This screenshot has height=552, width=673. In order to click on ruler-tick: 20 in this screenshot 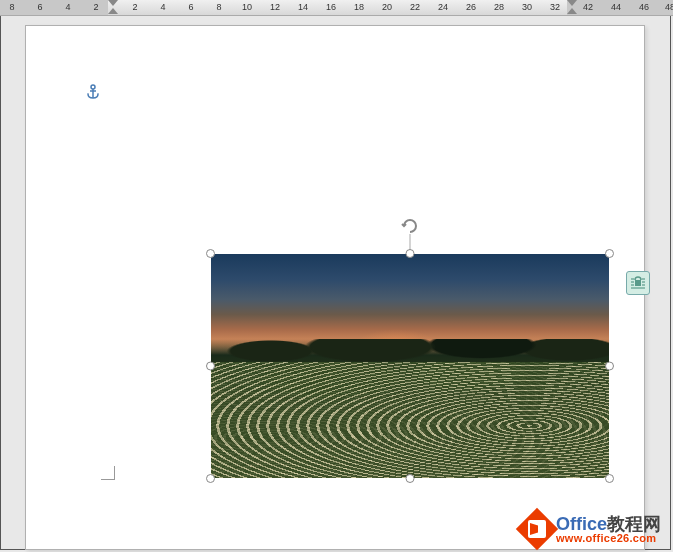, I will do `click(387, 7)`.